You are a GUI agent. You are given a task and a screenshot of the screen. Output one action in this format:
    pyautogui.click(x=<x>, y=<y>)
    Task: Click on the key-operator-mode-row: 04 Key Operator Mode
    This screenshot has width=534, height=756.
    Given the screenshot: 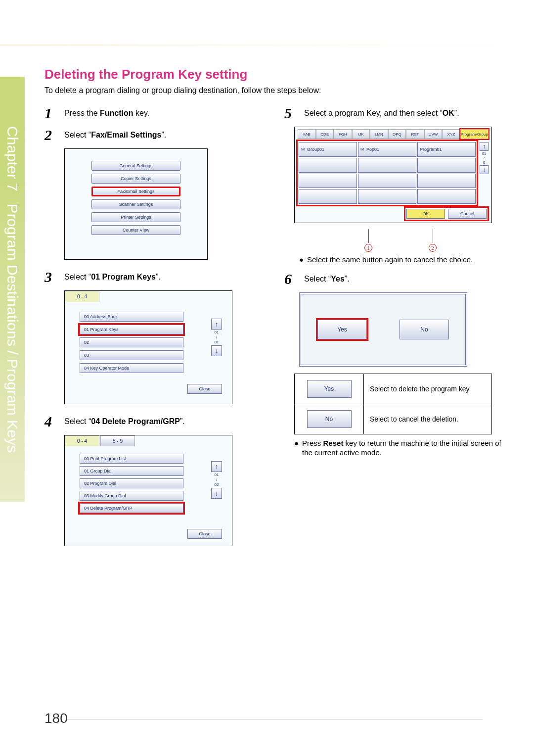 What is the action you would take?
    pyautogui.click(x=132, y=368)
    